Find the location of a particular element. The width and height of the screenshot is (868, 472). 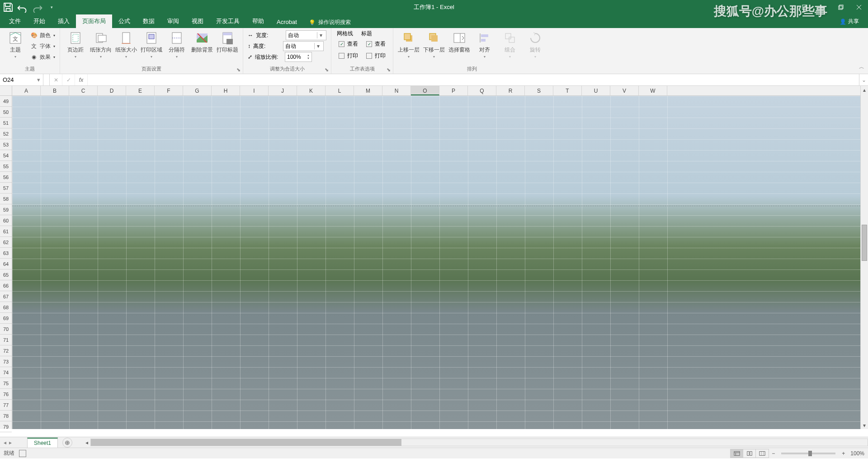

headings-view-checkbox: 查看 is located at coordinates (376, 44).